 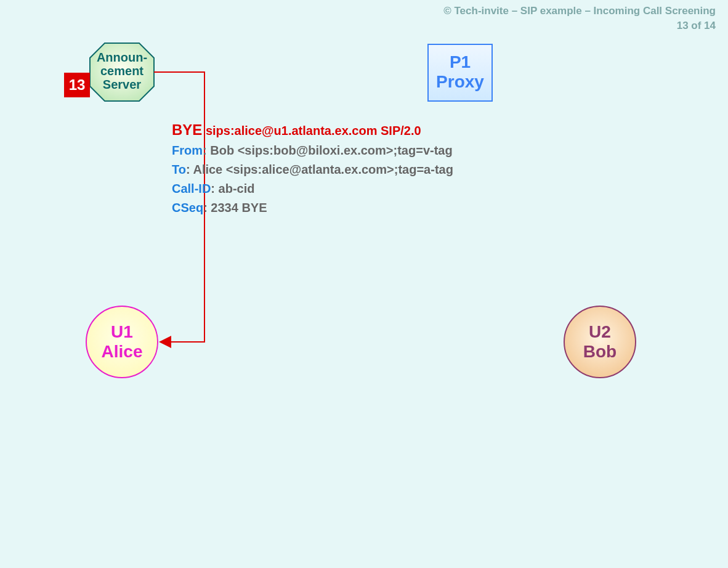 What do you see at coordinates (313, 168) in the screenshot?
I see `sip-message: BYE sips:alice@u1.atlanta.ex.com SIP/2.0…` at bounding box center [313, 168].